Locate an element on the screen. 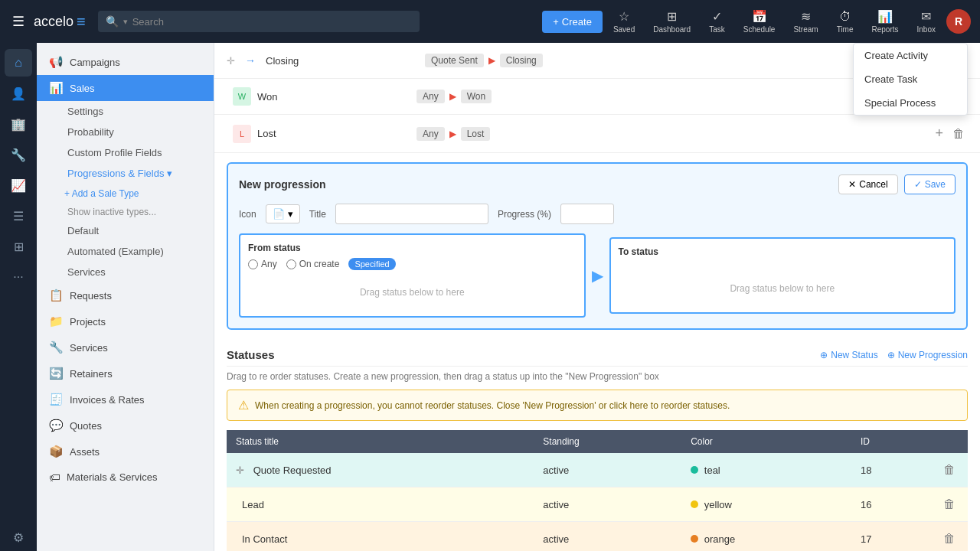 The image size is (980, 551). add-button: + is located at coordinates (939, 133).